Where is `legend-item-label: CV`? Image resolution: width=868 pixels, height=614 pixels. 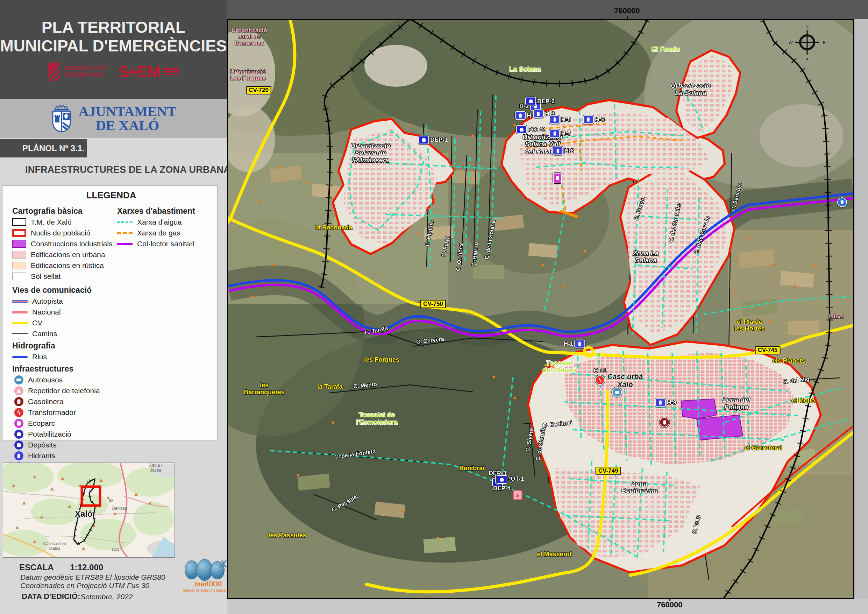 legend-item-label: CV is located at coordinates (37, 323).